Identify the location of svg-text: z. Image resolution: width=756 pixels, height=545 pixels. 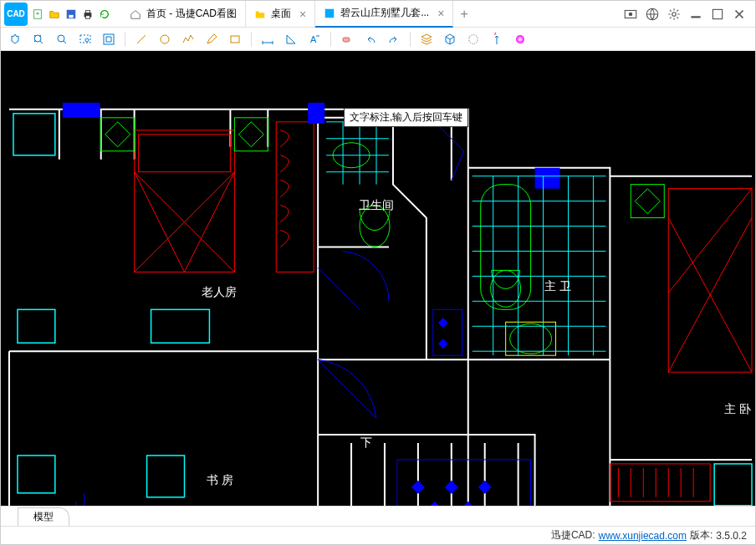
(495, 34).